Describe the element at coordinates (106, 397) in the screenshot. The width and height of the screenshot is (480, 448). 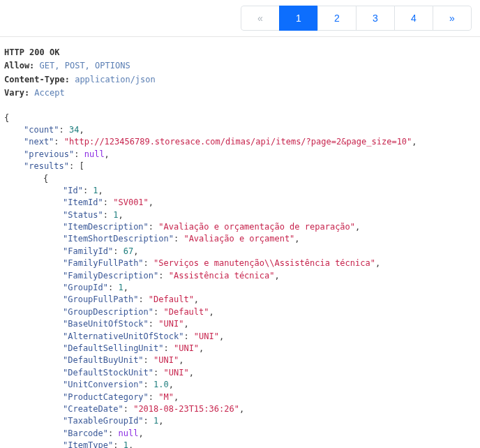
I see `ProductCategory-key: "ProductCategory"` at that location.